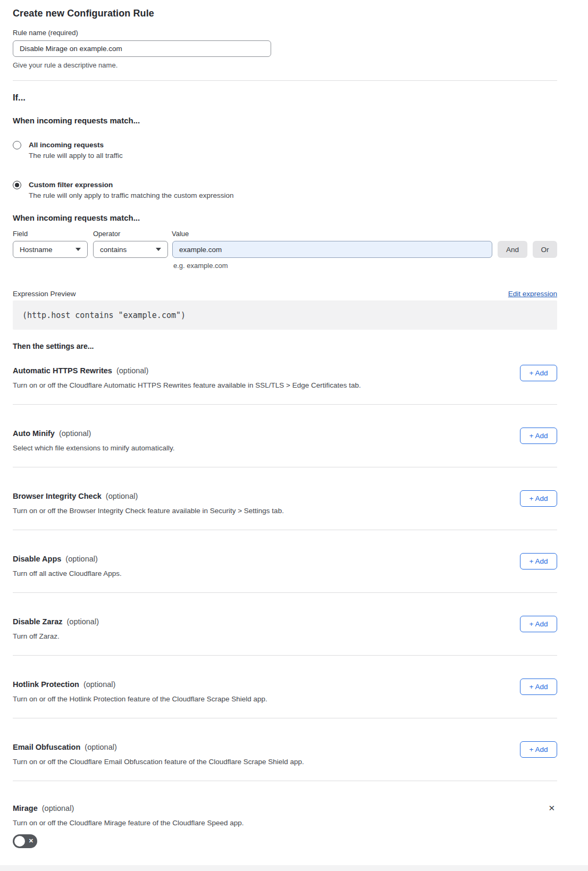  Describe the element at coordinates (294, 868) in the screenshot. I see `footer-strip` at that location.